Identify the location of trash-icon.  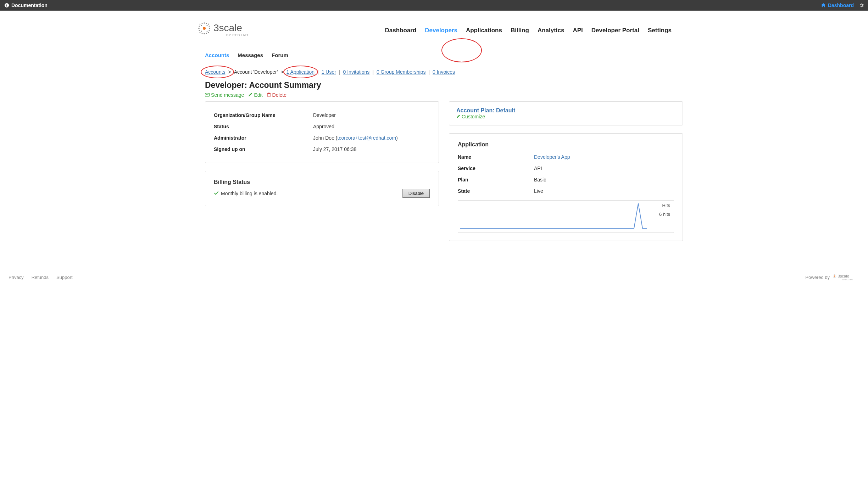
(269, 95).